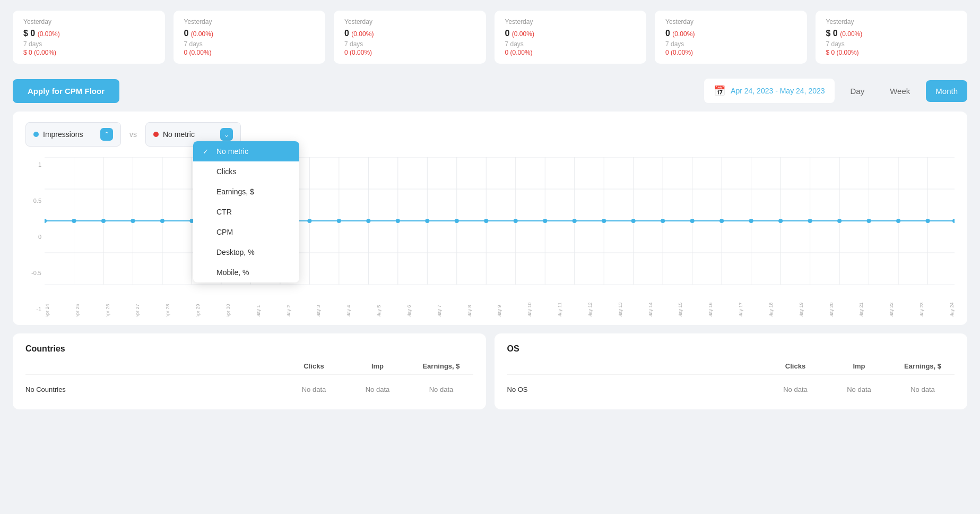 The height and width of the screenshot is (514, 980). What do you see at coordinates (947, 91) in the screenshot?
I see `month-period-button: Month` at bounding box center [947, 91].